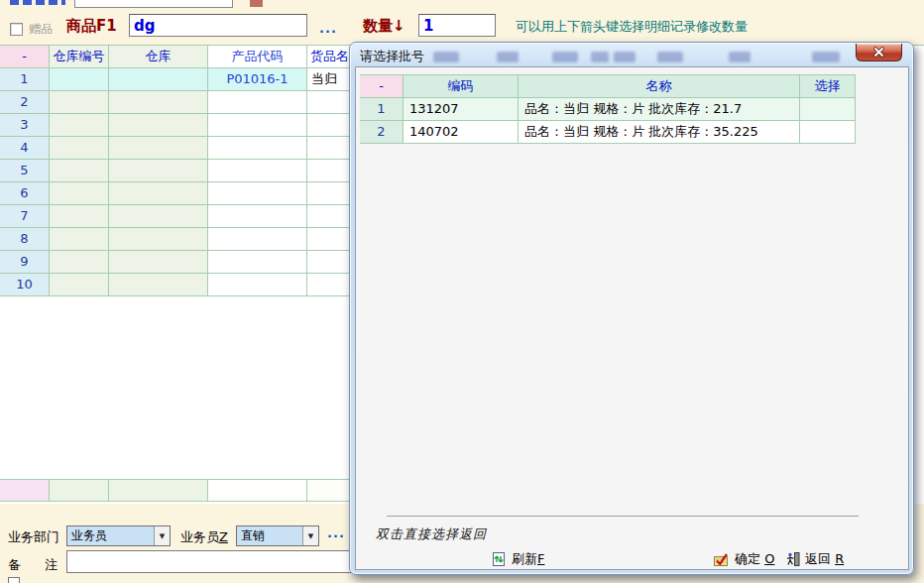 The image size is (924, 583). I want to click on clipped-dots-fragment: ..., so click(243, 3).